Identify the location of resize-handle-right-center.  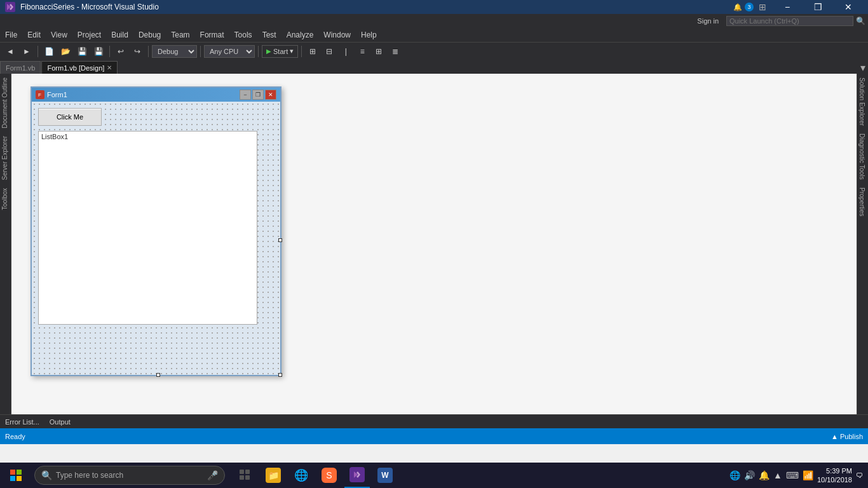
(280, 240).